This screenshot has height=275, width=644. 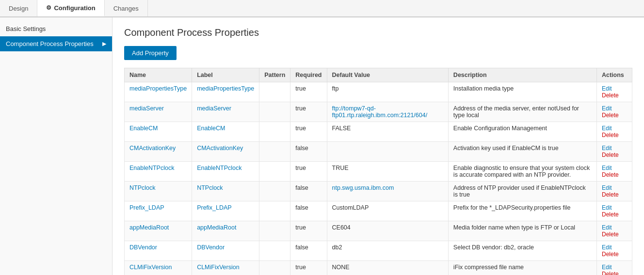 I want to click on cell-name: mediaServer, so click(x=158, y=112).